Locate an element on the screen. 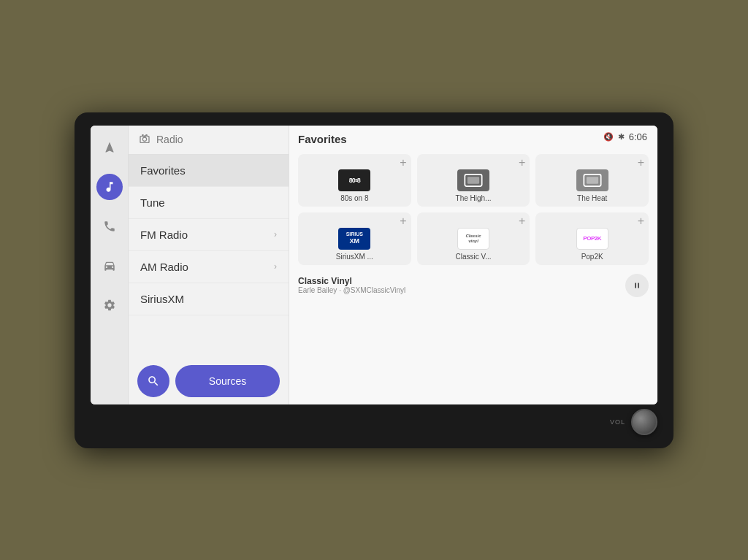 The image size is (748, 560). tune-label: Tune is located at coordinates (153, 203).